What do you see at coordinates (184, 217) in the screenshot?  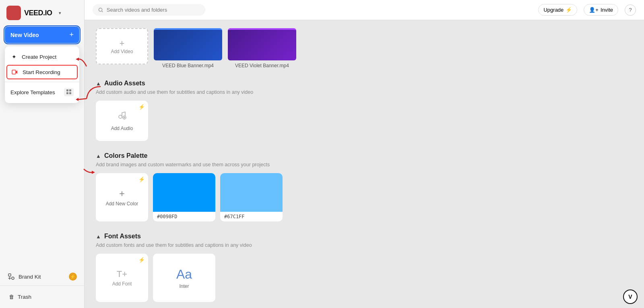 I see `color-hex-0: #0098FD` at bounding box center [184, 217].